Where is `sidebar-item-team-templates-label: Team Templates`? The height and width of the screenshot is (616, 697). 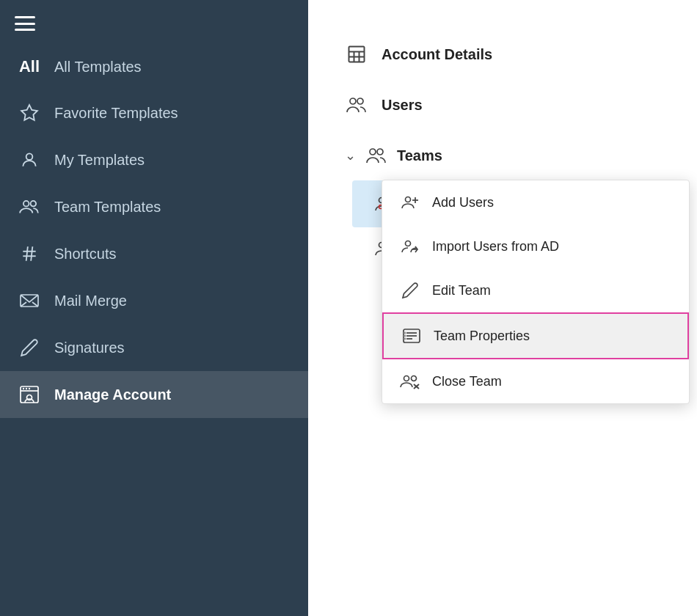 sidebar-item-team-templates-label: Team Templates is located at coordinates (107, 207).